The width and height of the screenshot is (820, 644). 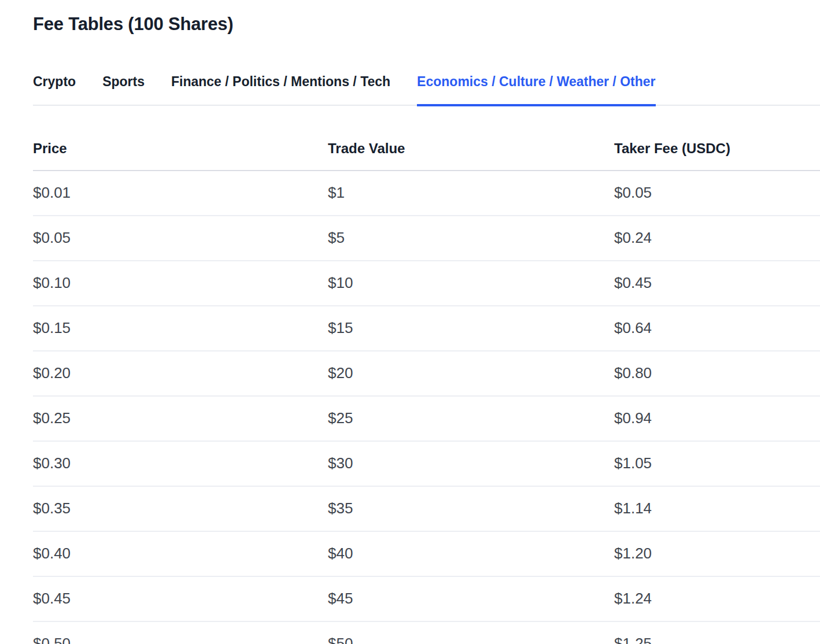 What do you see at coordinates (180, 193) in the screenshot?
I see `cell-price: $0.01` at bounding box center [180, 193].